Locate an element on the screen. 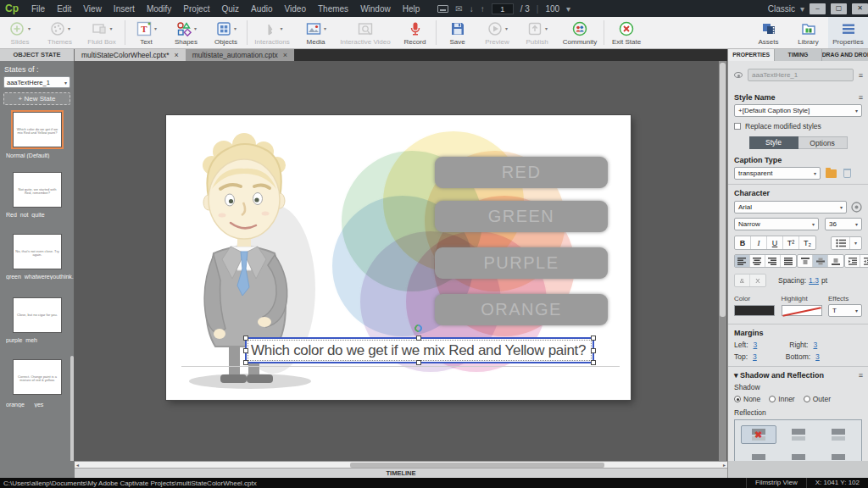  align-top-button is located at coordinates (805, 261).